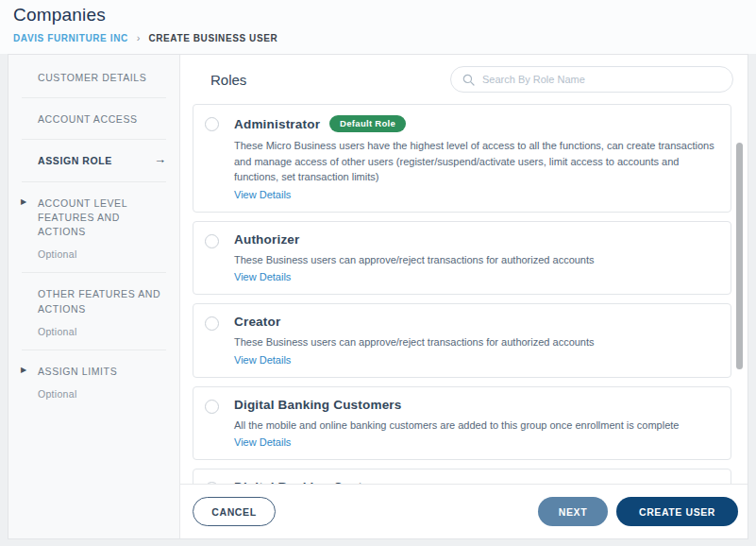 The width and height of the screenshot is (756, 546). Describe the element at coordinates (94, 119) in the screenshot. I see `sidebar-item-account-access: ACCOUNT ACCESS` at that location.